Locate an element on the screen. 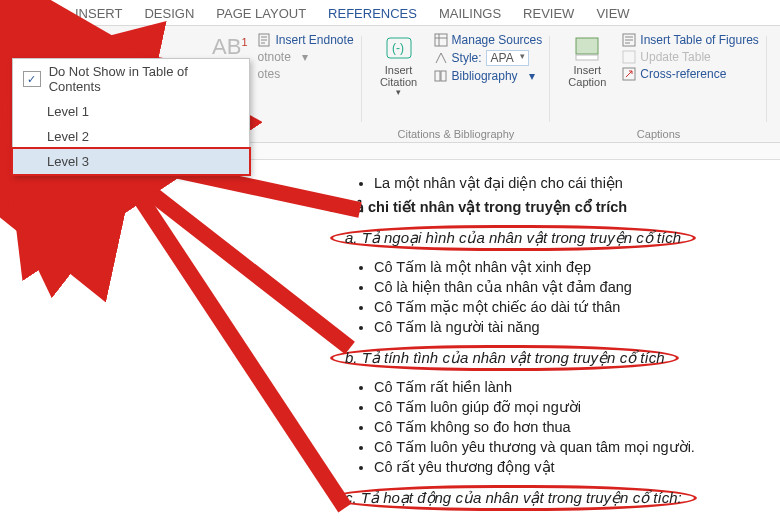 This screenshot has width=780, height=520. bullet-item: Cô là hiện thân của nhân vật đảm đang is located at coordinates (577, 287).